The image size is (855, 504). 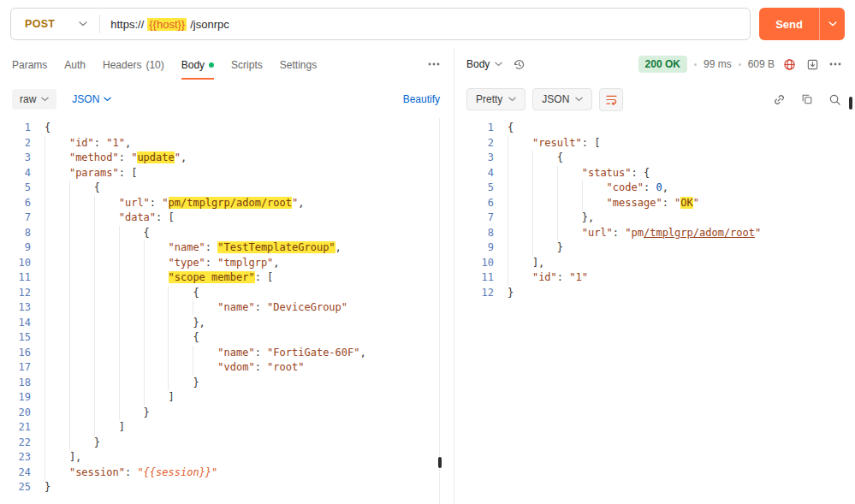 What do you see at coordinates (655, 278) in the screenshot?
I see `code-line: 11 "id": "1"` at bounding box center [655, 278].